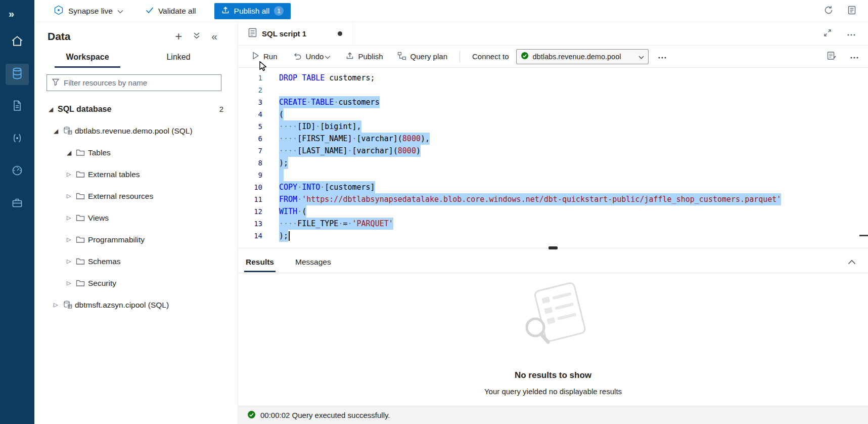 Image resolution: width=868 pixels, height=424 pixels. What do you see at coordinates (828, 34) in the screenshot?
I see `expand-editor-button` at bounding box center [828, 34].